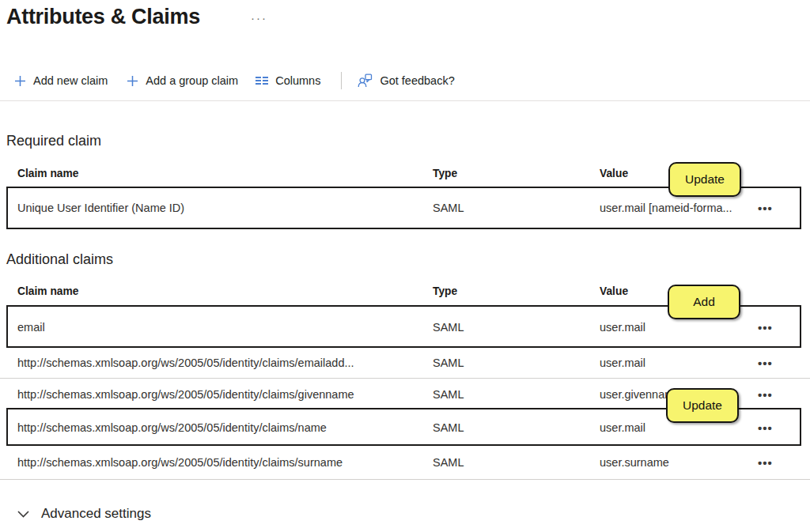 Image resolution: width=810 pixels, height=532 pixels. I want to click on got-feedback-button: Got feedback?, so click(406, 81).